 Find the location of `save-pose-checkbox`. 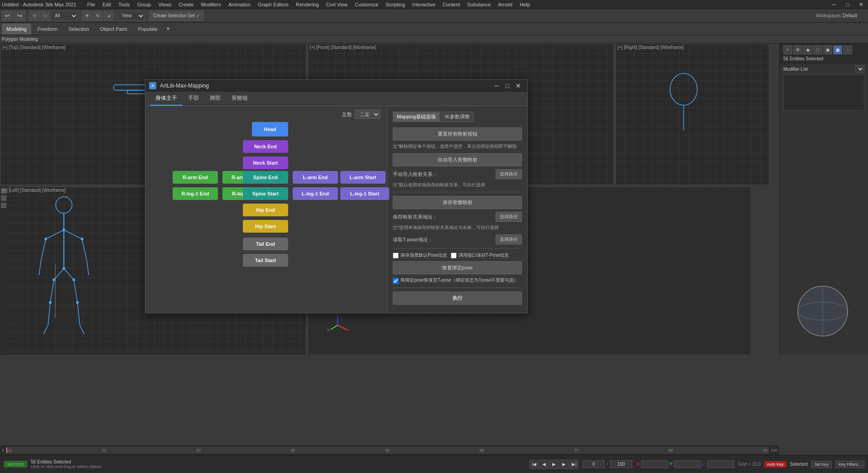

save-pose-checkbox is located at coordinates (396, 256).